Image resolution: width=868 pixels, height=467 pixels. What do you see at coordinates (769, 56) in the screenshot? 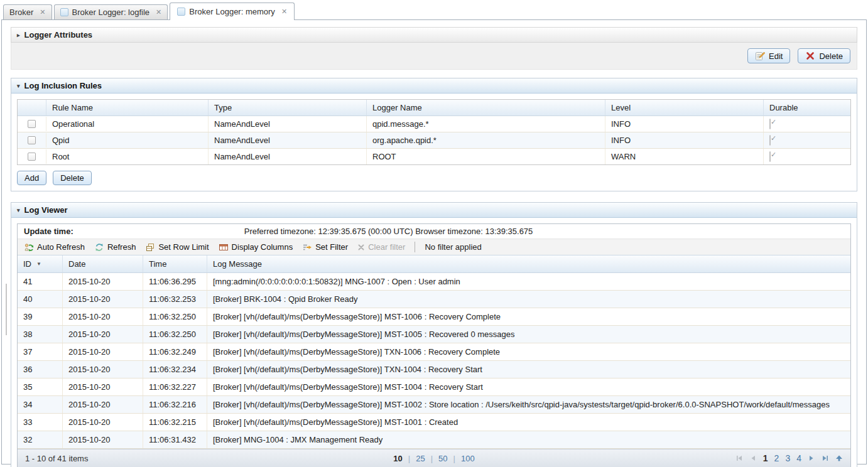
I see `edit-button: Edit` at bounding box center [769, 56].